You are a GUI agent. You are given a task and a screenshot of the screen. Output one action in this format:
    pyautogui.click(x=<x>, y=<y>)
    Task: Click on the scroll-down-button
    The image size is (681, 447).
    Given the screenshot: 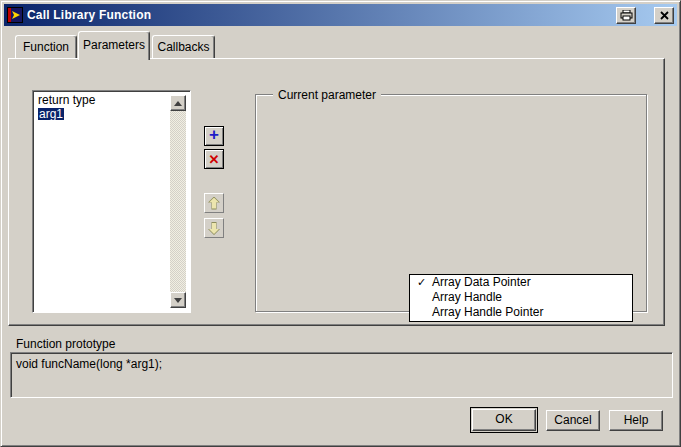 What is the action you would take?
    pyautogui.click(x=178, y=300)
    